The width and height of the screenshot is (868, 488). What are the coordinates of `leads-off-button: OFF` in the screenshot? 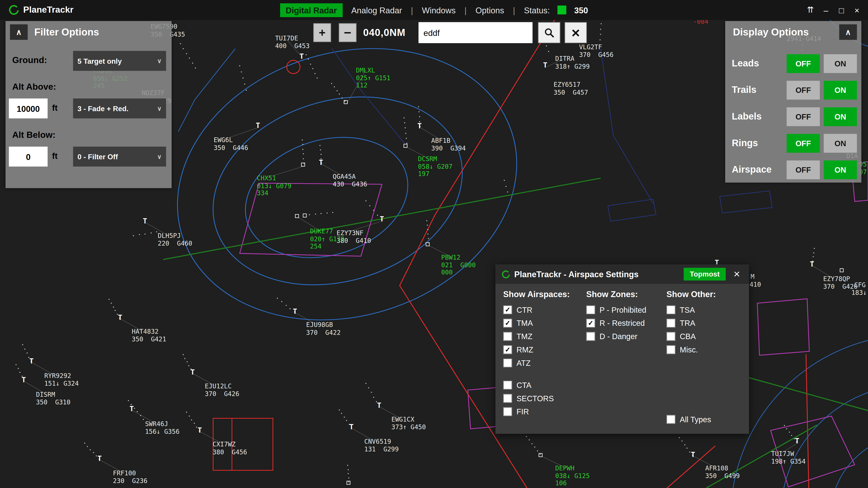 It's located at (803, 64).